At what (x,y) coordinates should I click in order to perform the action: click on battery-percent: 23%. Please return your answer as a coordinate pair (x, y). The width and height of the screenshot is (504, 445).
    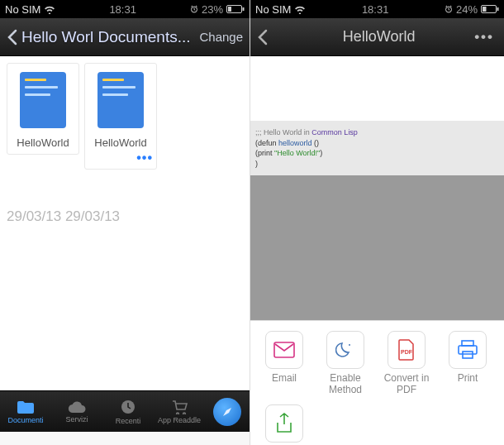
    Looking at the image, I should click on (212, 10).